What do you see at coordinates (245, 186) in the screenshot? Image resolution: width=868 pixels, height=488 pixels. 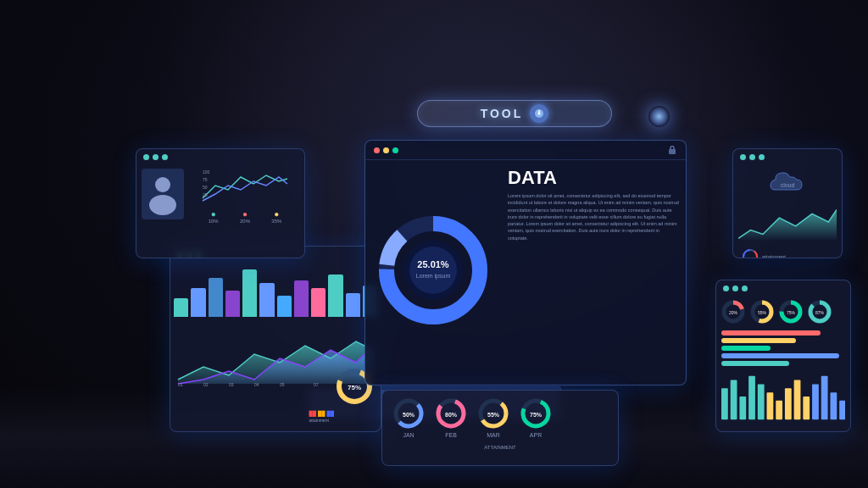 I see `mini-line-chart: 100 75 50 25` at bounding box center [245, 186].